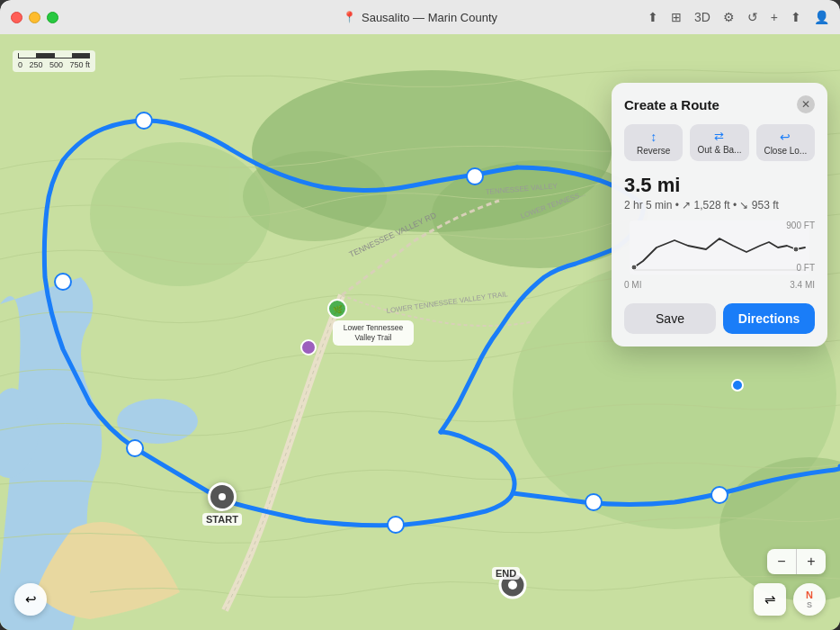 The width and height of the screenshot is (840, 630). What do you see at coordinates (719, 104) in the screenshot?
I see `panel-header: Create a Route ✕` at bounding box center [719, 104].